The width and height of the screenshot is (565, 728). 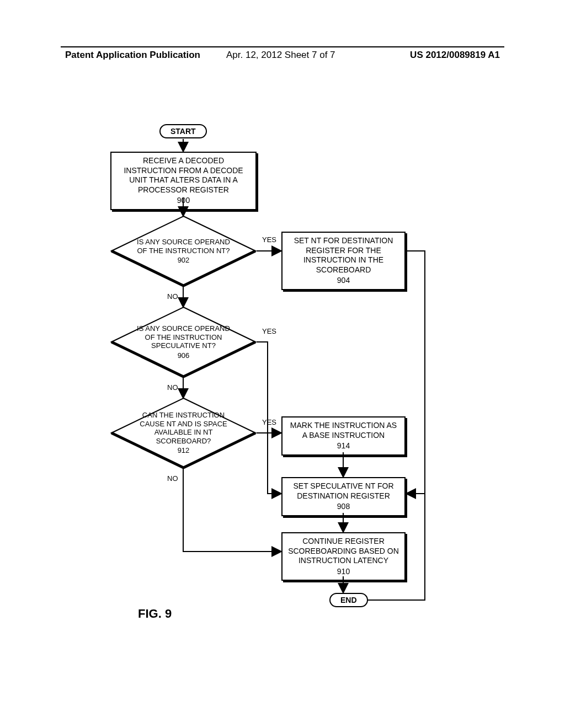 What do you see at coordinates (455, 55) in the screenshot?
I see `header-right: US 2012/0089819 A1` at bounding box center [455, 55].